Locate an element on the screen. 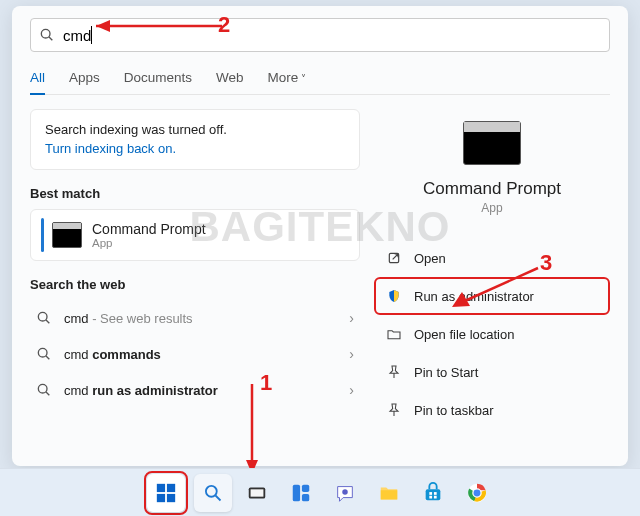 Image resolution: width=640 pixels, height=516 pixels. indexing-card: Search indexing was turned off. Turn ind… is located at coordinates (195, 140).